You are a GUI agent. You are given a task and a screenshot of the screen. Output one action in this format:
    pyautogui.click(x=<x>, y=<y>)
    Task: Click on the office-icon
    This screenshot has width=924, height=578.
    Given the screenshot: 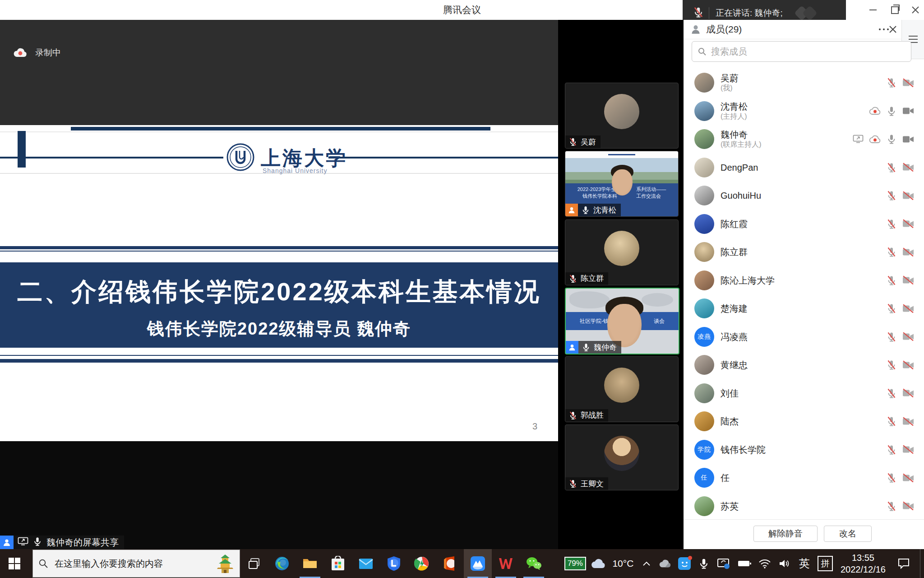 What is the action you would take?
    pyautogui.click(x=450, y=564)
    